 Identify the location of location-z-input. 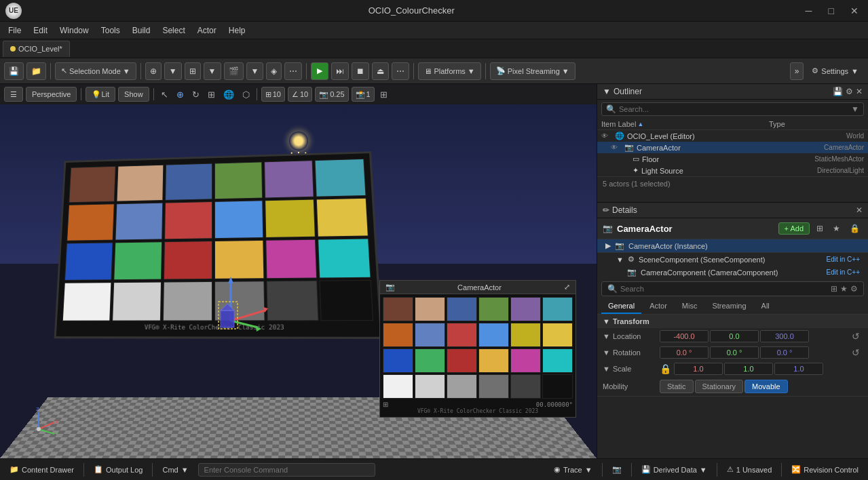
(785, 336).